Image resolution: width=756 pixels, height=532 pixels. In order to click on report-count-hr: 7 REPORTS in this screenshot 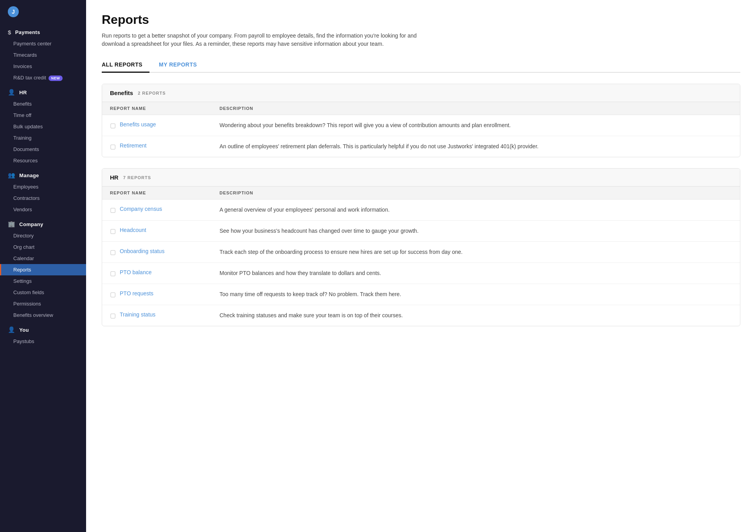, I will do `click(137, 178)`.